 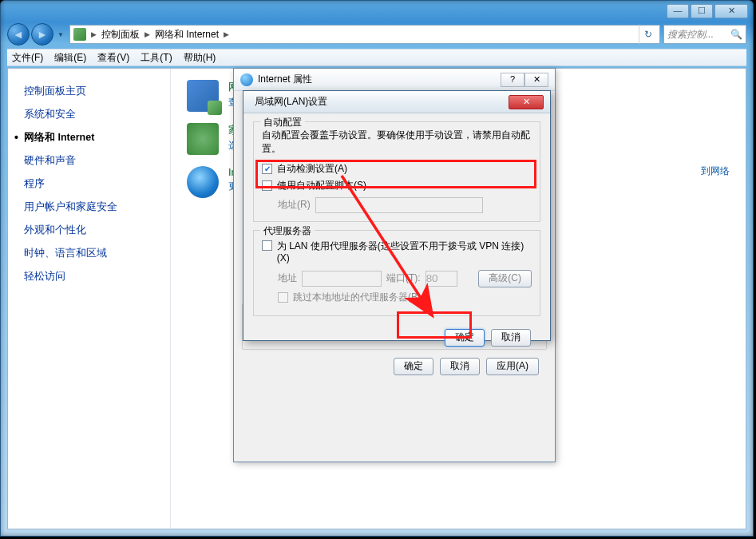 I want to click on search-icon: 🔍, so click(x=736, y=34).